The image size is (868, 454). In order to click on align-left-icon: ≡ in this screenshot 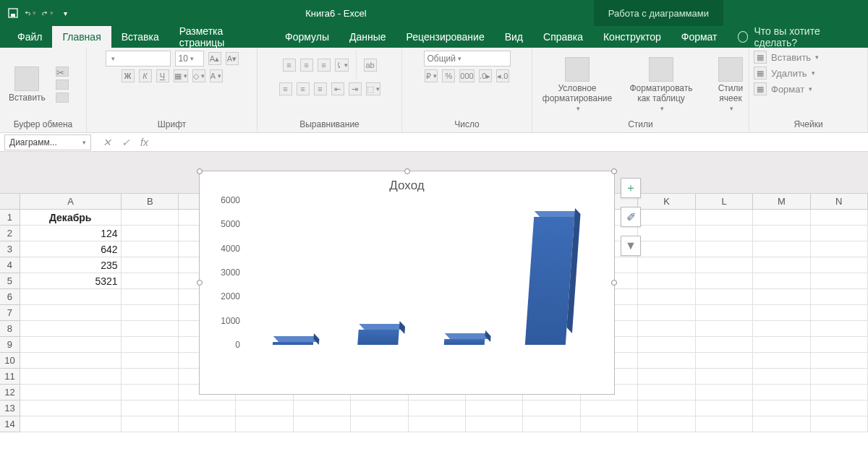, I will do `click(286, 89)`.